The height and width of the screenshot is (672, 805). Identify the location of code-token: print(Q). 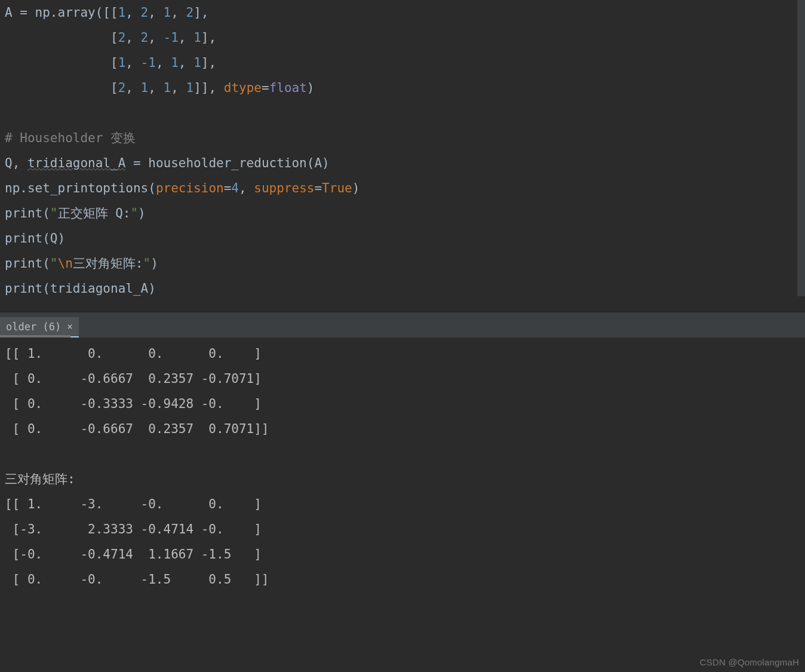
(35, 238).